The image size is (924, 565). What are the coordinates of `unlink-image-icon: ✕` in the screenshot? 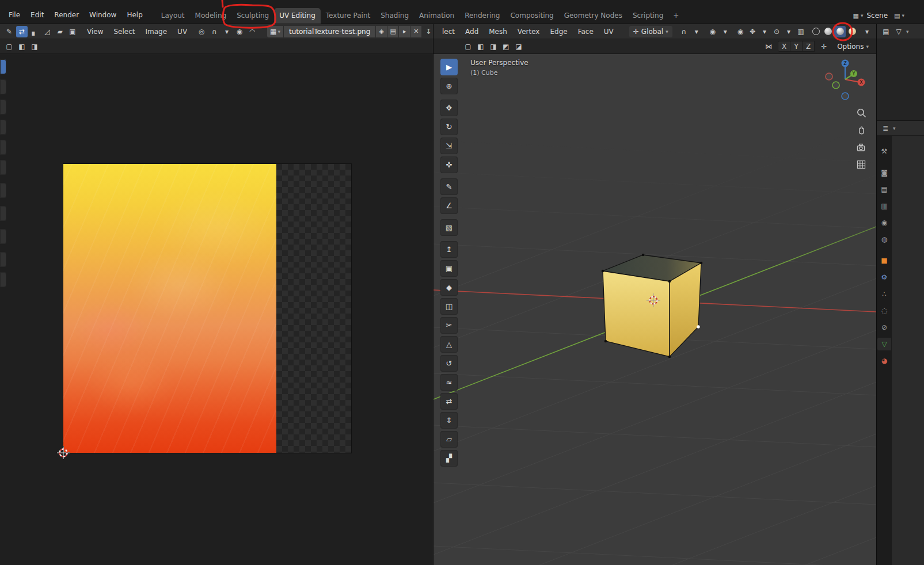 It's located at (416, 32).